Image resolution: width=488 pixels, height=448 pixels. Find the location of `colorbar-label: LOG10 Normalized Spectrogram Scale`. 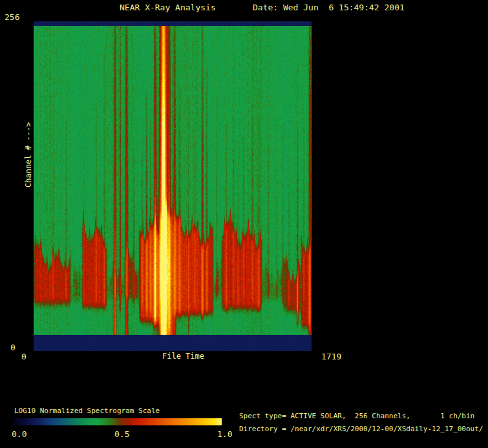

colorbar-label: LOG10 Normalized Spectrogram Scale is located at coordinates (87, 411).